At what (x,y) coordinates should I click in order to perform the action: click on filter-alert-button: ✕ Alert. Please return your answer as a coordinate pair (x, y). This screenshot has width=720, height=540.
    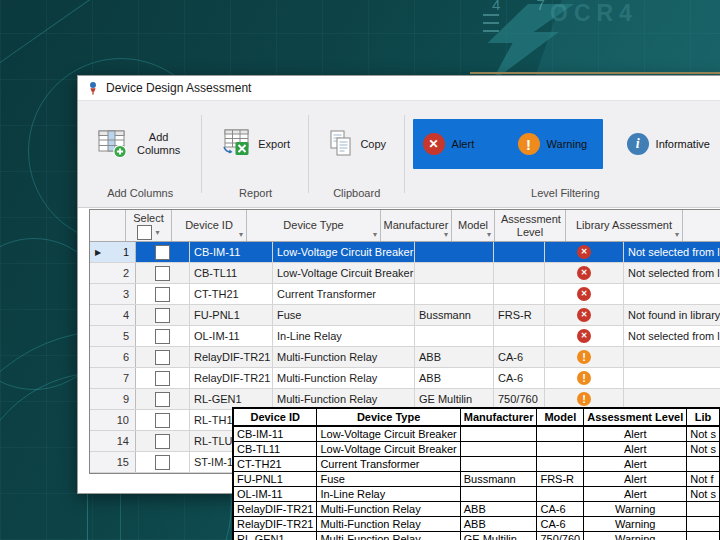
    Looking at the image, I should click on (460, 144).